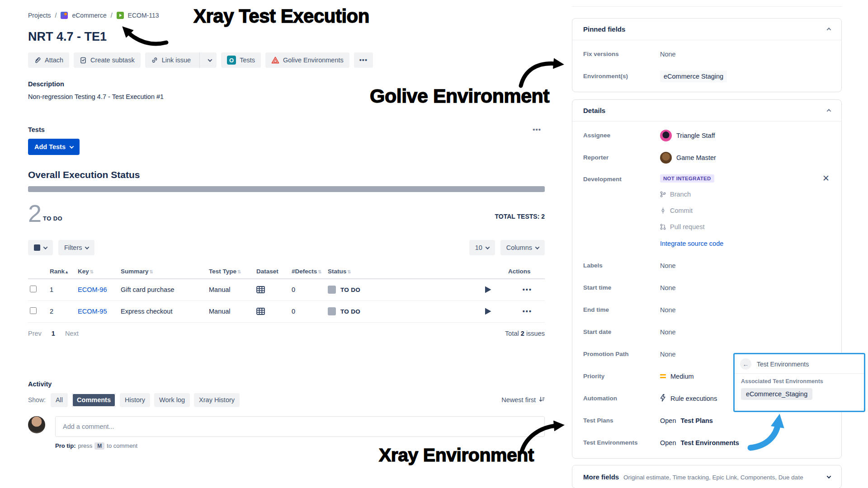 This screenshot has width=868, height=488. Describe the element at coordinates (707, 55) in the screenshot. I see `pinned-fields-panel: Pinned fields Fix versions None Environm…` at that location.